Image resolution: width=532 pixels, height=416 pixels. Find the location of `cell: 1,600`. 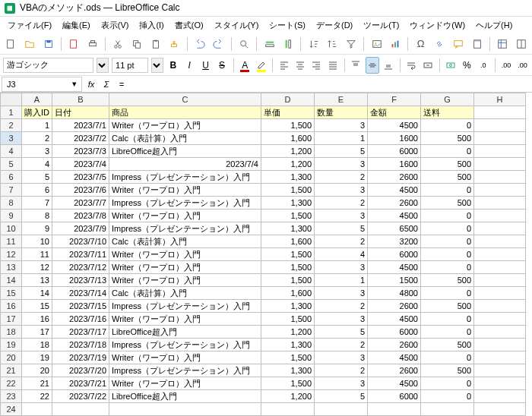

cell: 1,600 is located at coordinates (288, 241).